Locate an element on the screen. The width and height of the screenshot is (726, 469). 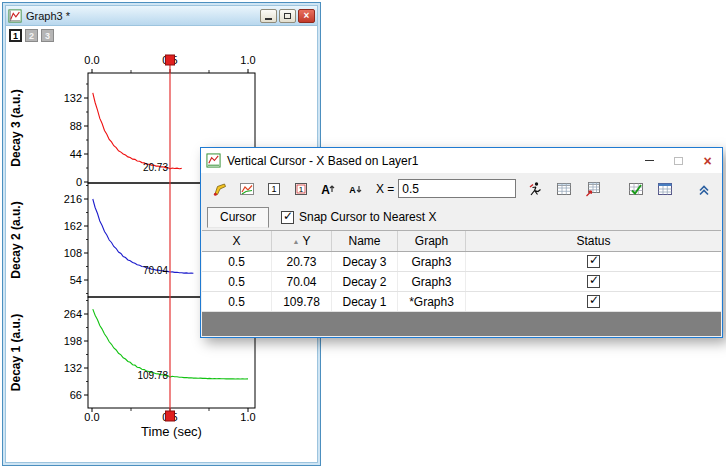
layer-button-3: 3 is located at coordinates (48, 36).